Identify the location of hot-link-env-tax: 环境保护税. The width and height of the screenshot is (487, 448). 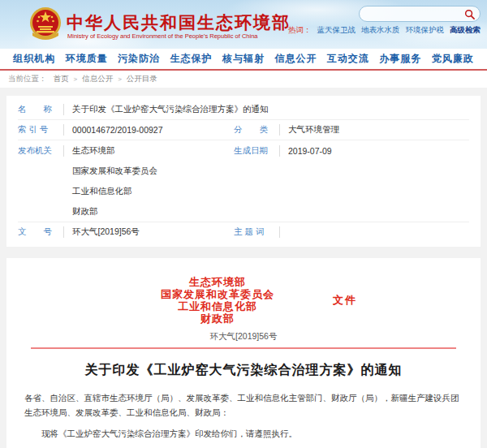
(425, 31).